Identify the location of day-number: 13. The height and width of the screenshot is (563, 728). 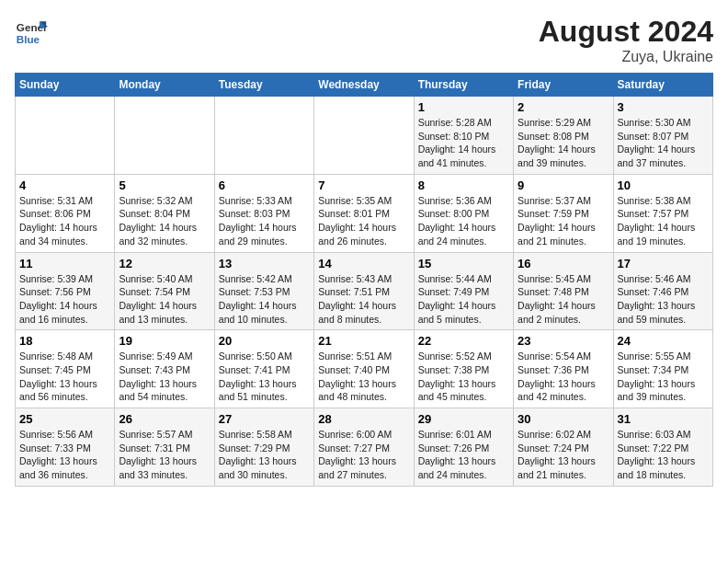
(265, 263).